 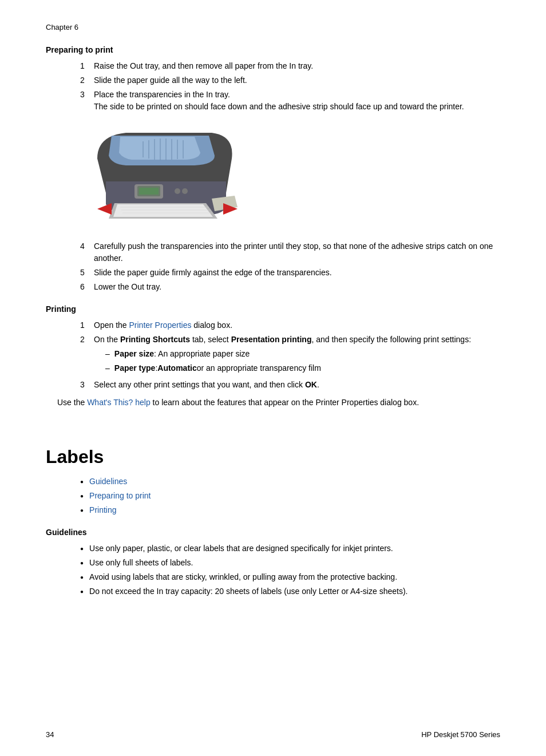 What do you see at coordinates (290, 355) in the screenshot?
I see `printing-step-2: 2 On the Printing Shortcuts tab, select …` at bounding box center [290, 355].